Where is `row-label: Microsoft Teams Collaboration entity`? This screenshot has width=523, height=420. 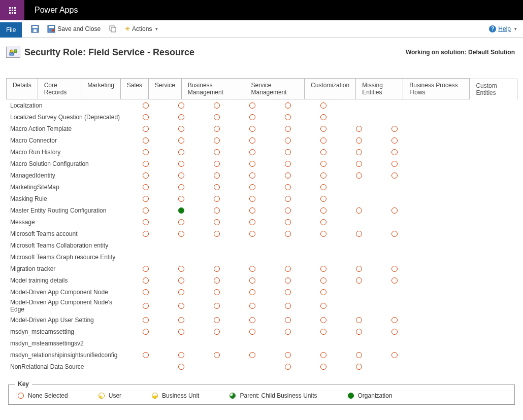 row-label: Microsoft Teams Collaboration entity is located at coordinates (67, 246).